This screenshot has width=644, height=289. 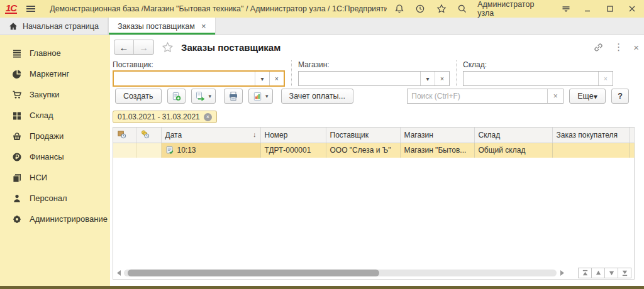 What do you see at coordinates (428, 79) in the screenshot?
I see `store-dropdown-icon: ▾` at bounding box center [428, 79].